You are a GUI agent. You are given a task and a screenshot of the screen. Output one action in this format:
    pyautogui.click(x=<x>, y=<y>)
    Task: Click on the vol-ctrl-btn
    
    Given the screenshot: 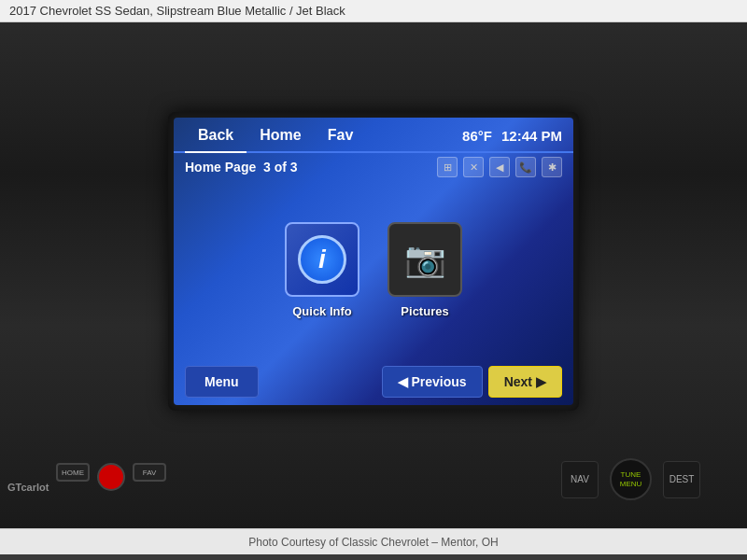 What is the action you would take?
    pyautogui.click(x=111, y=477)
    